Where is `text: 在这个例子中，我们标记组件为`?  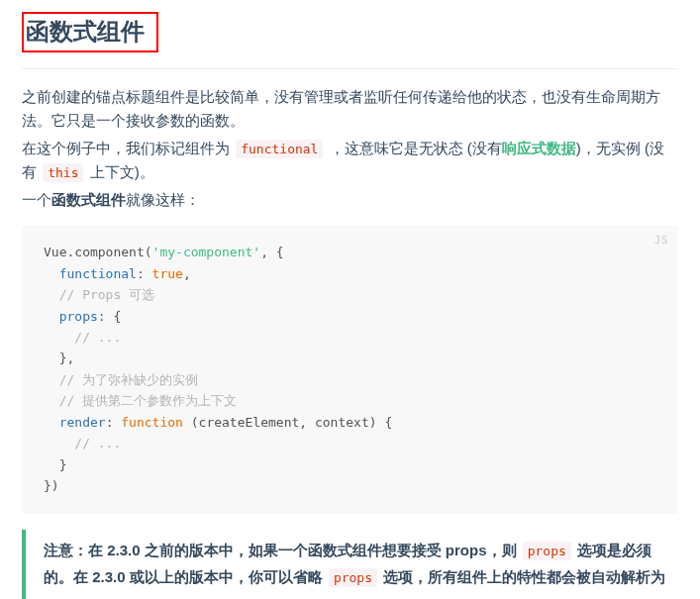 text: 在这个例子中，我们标记组件为 is located at coordinates (128, 149).